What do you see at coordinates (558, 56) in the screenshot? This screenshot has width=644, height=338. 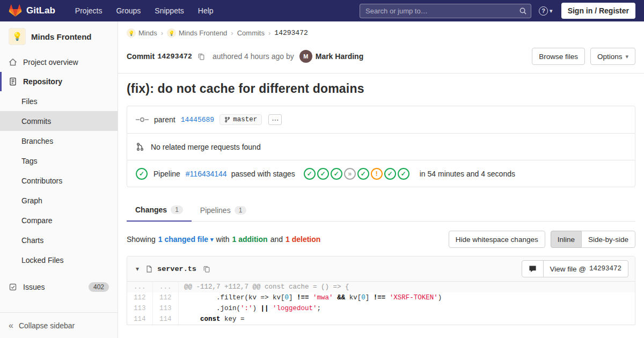 I see `browse-files-button: Browse files` at bounding box center [558, 56].